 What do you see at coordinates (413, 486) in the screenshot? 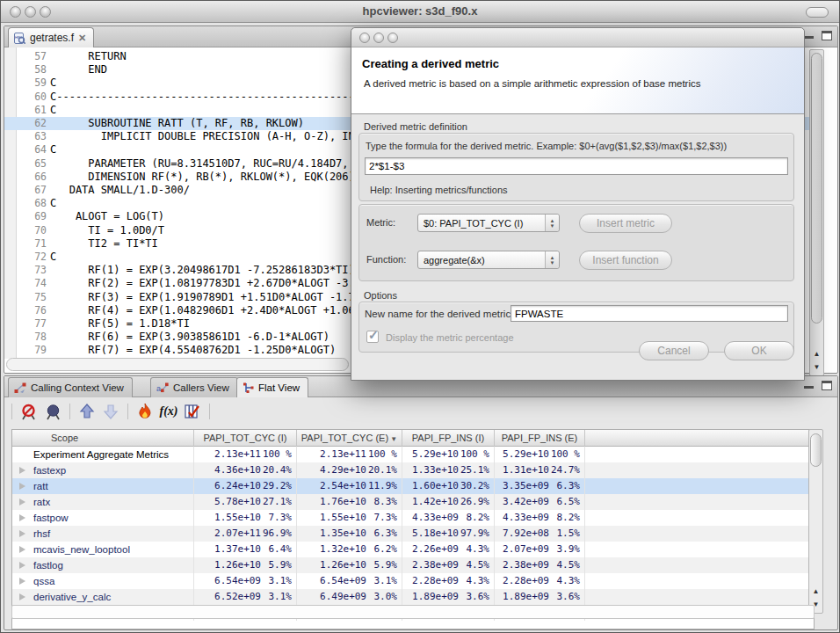
I see `table-row: ratt6.24e+1029.2%2.54e+1011.9%1.60e+1030…` at bounding box center [413, 486].